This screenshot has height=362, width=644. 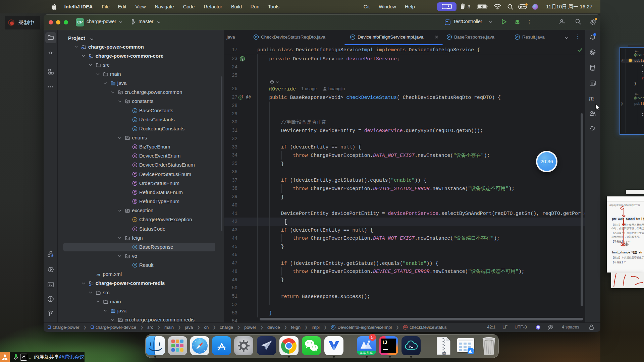 What do you see at coordinates (240, 98) in the screenshot?
I see `svg-text: I` at bounding box center [240, 98].